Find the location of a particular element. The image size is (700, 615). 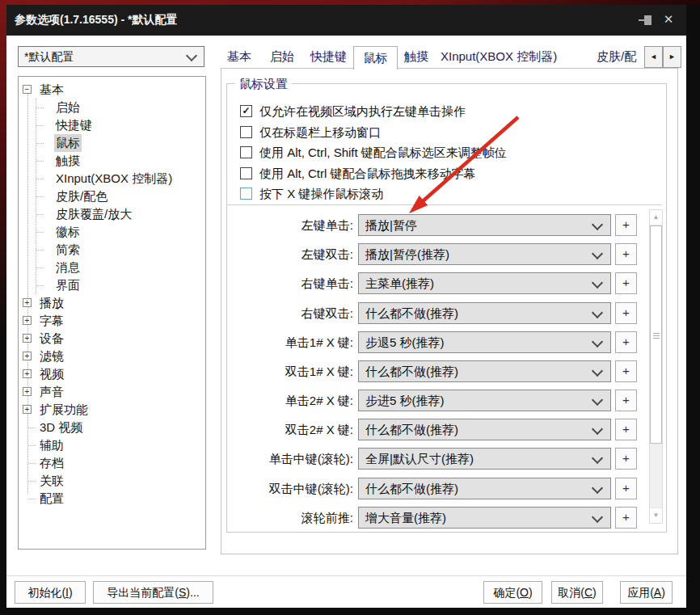

dropdown-wheel-up: 增大音量(推荐) is located at coordinates (485, 517).